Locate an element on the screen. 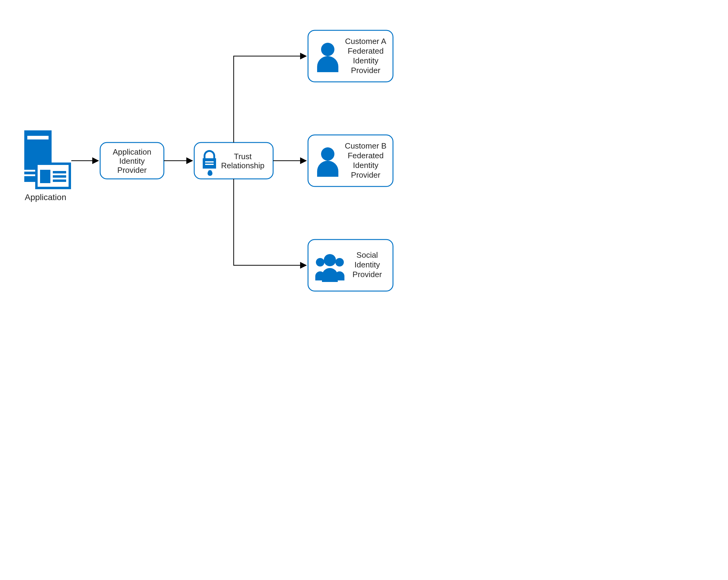 The width and height of the screenshot is (728, 580). customer-b-line1: Customer B is located at coordinates (365, 146).